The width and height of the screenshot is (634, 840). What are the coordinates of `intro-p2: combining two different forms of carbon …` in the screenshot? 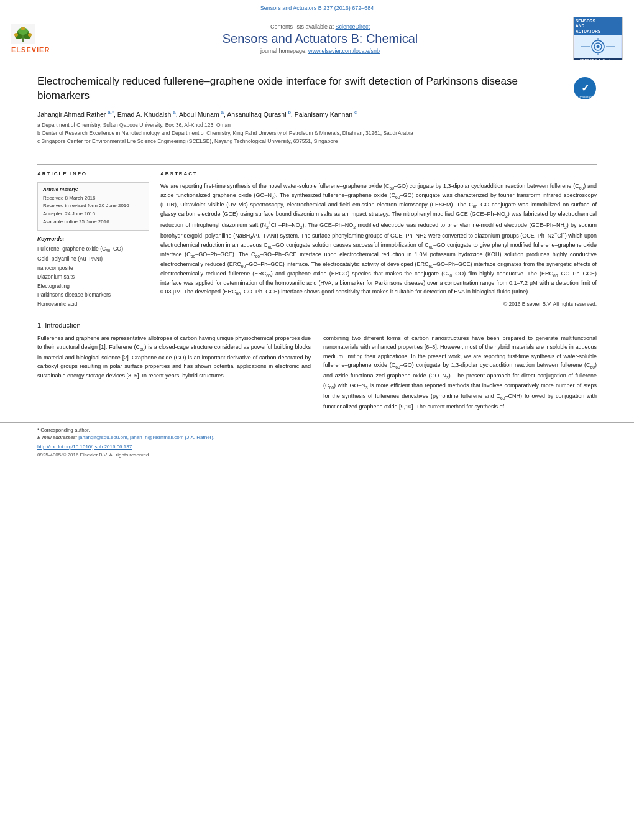 It's located at (460, 372).